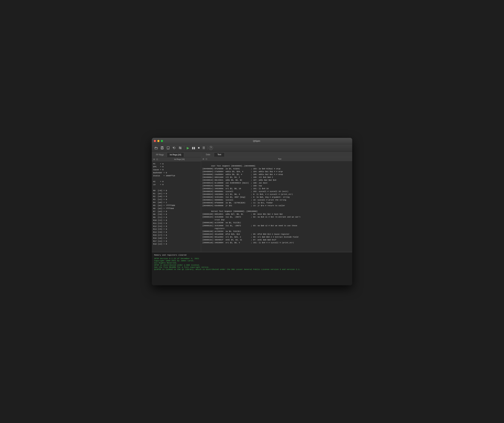 The height and width of the screenshot is (423, 504). I want to click on save-button, so click(162, 148).